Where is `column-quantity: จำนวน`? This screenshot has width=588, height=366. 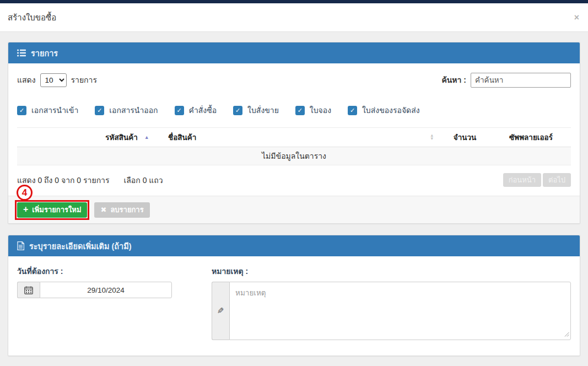
column-quantity: จำนวน is located at coordinates (465, 137).